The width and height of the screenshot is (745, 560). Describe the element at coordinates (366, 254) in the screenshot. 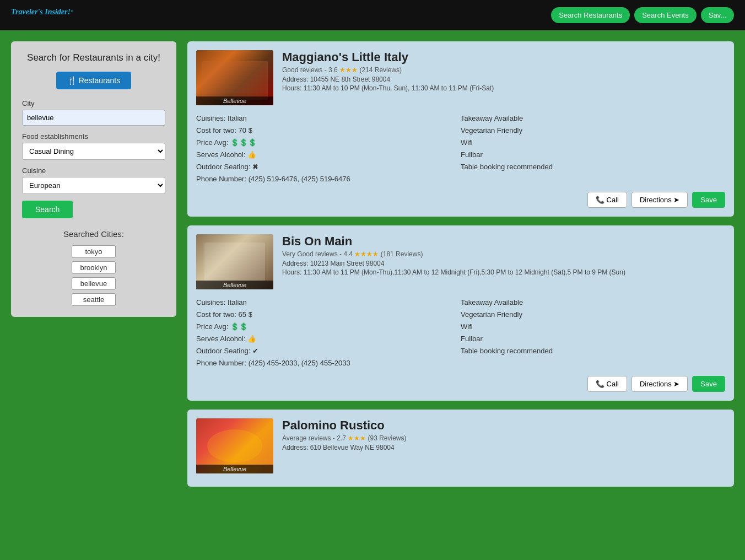

I see `stars: ★★★★` at that location.